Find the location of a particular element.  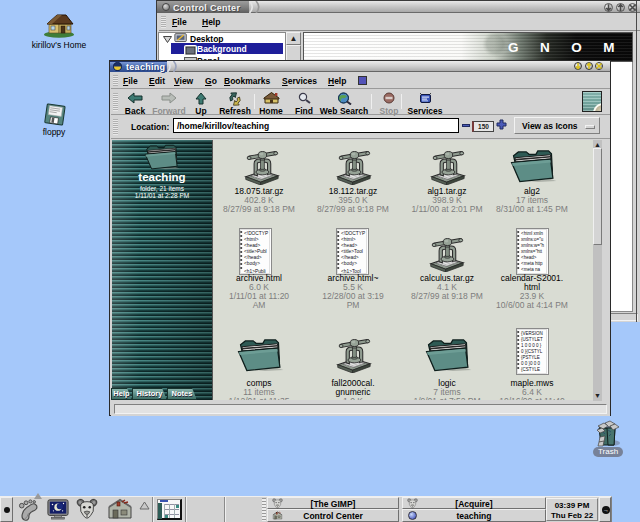

svg-text: {PSTYLE is located at coordinates (530, 358).